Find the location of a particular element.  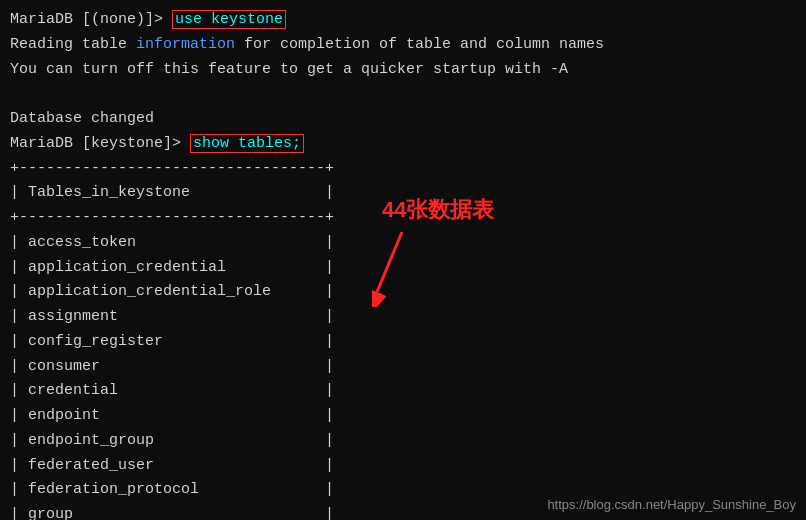

table-row: | assignment | is located at coordinates (403, 318).